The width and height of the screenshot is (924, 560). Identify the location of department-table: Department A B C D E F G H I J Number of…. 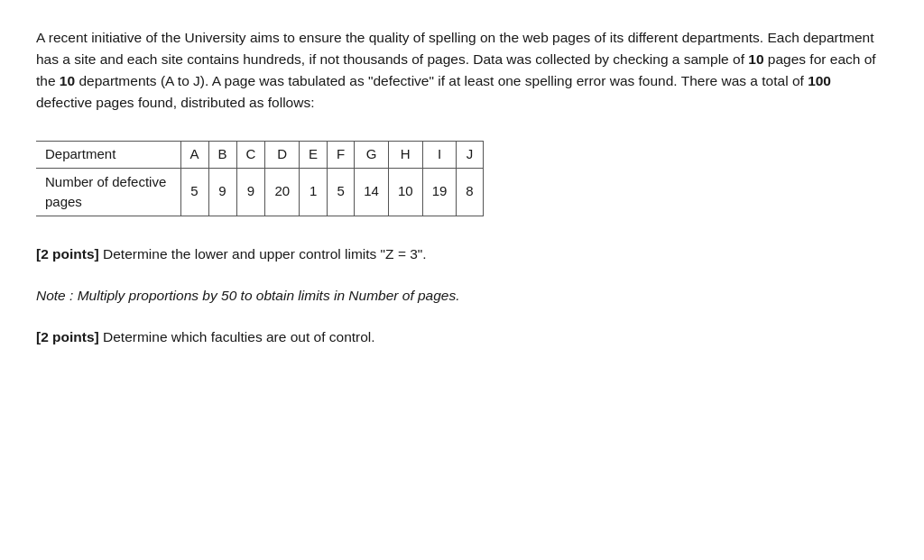
(260, 179).